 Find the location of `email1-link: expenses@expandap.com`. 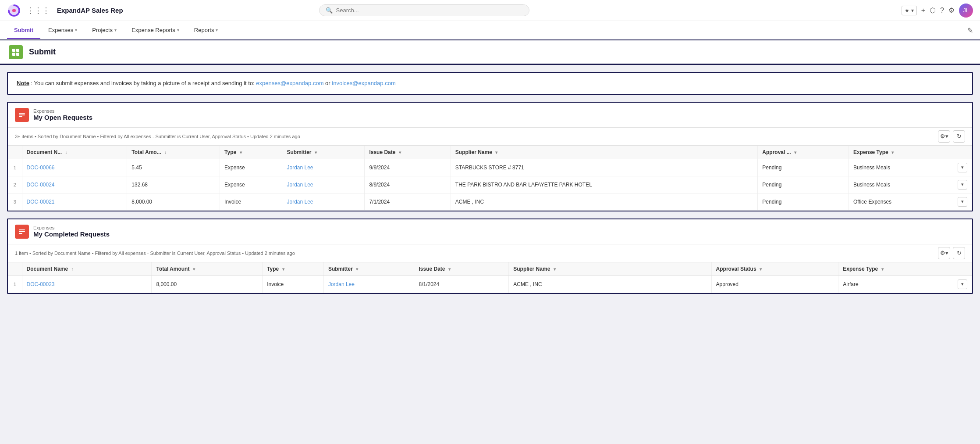

email1-link: expenses@expandap.com is located at coordinates (290, 83).